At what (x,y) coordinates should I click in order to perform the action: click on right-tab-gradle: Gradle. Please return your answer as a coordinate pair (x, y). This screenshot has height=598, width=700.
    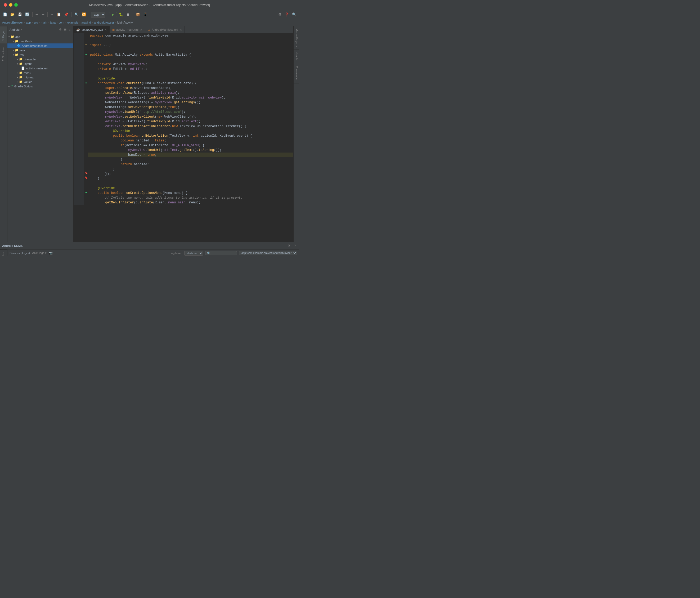
    Looking at the image, I should click on (297, 56).